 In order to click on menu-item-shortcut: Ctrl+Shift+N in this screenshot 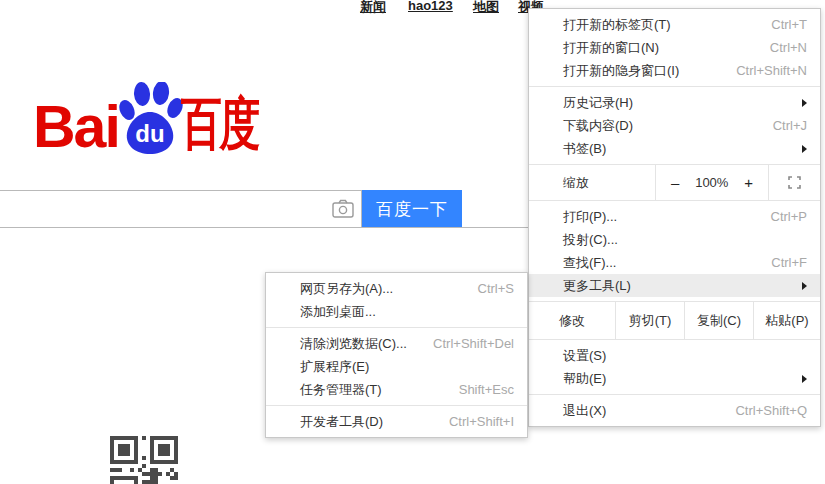, I will do `click(772, 70)`.